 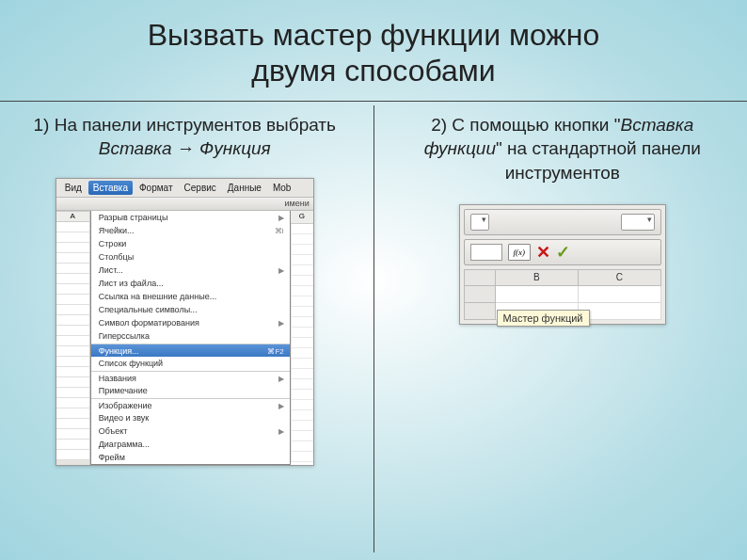 I want to click on grid-row, so click(x=563, y=295).